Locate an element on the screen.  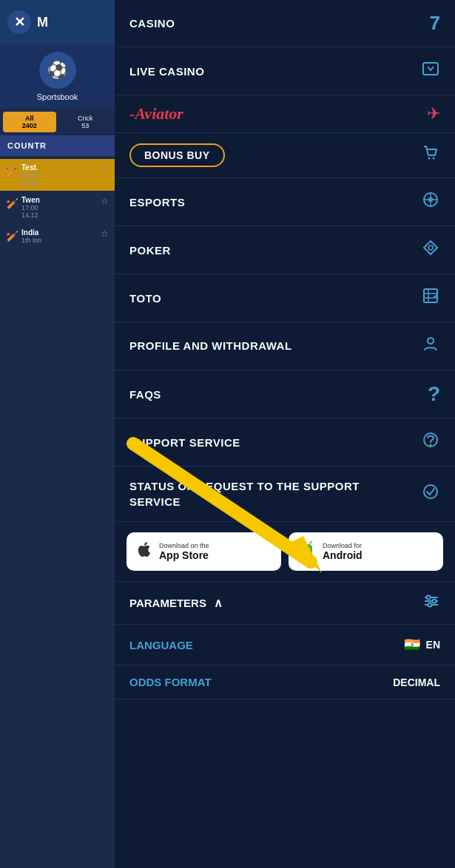
odds-label: ODDS FORMAT is located at coordinates (170, 682).